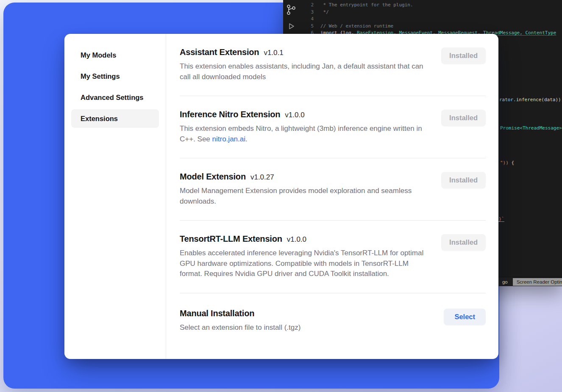 This screenshot has width=562, height=392. I want to click on git-graph-icon, so click(291, 10).